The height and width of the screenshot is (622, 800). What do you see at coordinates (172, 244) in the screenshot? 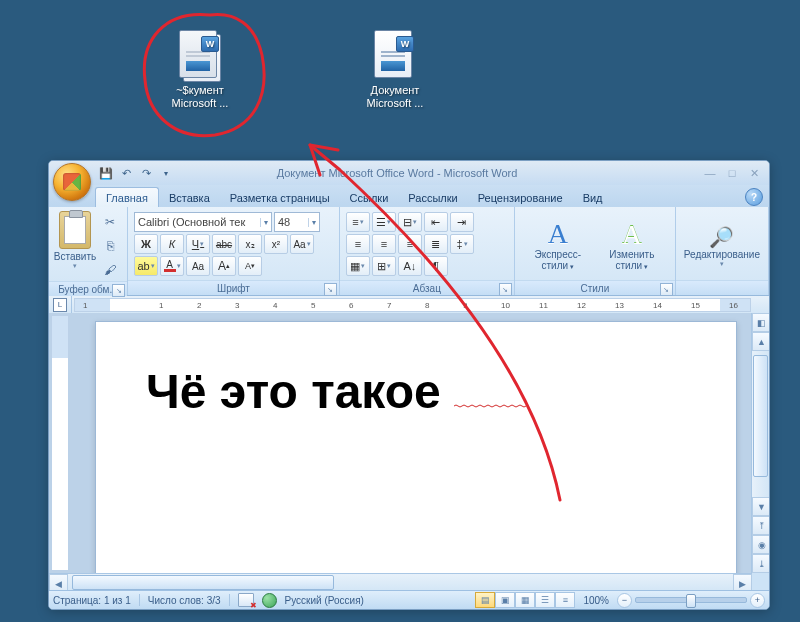
I see `italic-button: К` at bounding box center [172, 244].